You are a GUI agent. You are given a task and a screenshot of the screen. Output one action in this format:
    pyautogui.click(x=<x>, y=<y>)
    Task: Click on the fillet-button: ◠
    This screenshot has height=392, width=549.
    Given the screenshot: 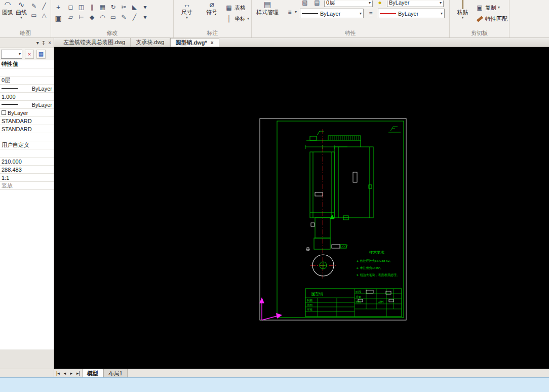 What is the action you would take?
    pyautogui.click(x=103, y=17)
    